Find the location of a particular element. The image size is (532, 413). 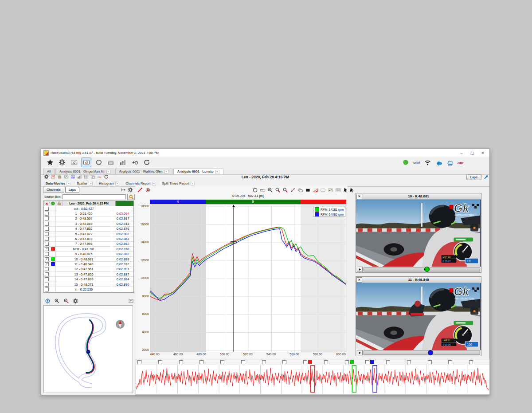

zoom-free-icon is located at coordinates (293, 190).